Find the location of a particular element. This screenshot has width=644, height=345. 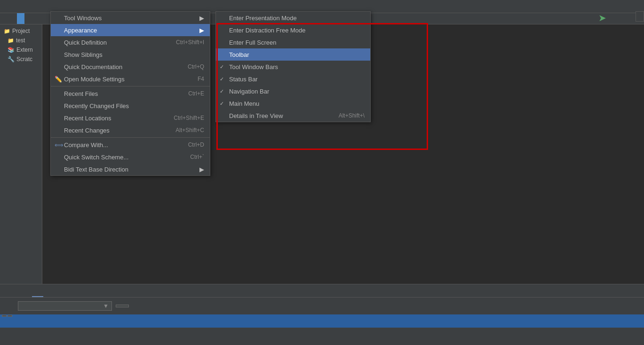

view-menu-recent-files: Recent Files Ctrl+E is located at coordinates (130, 94).